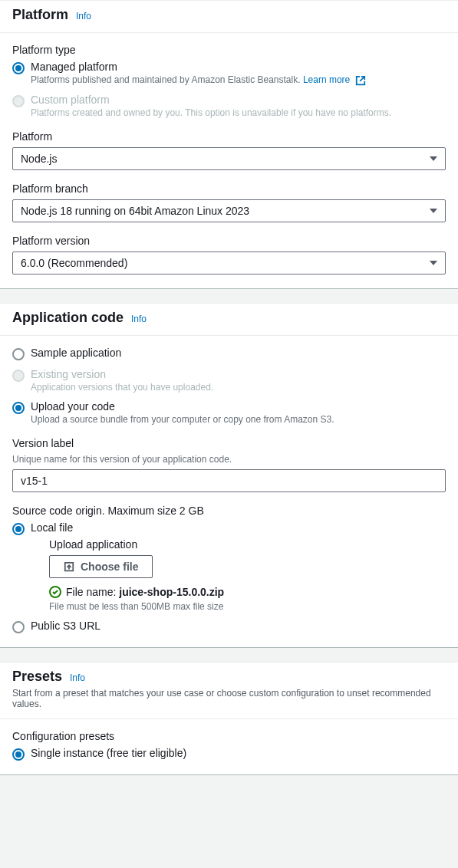  I want to click on platform-type-label: Platform type, so click(229, 50).